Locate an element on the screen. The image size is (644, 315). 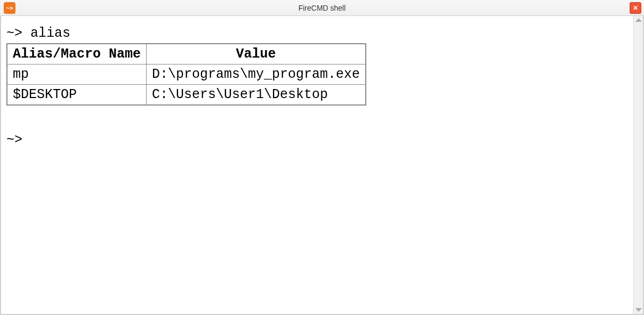
table-row: $DESKTOP C:\Users\User1\Desktop is located at coordinates (187, 95).